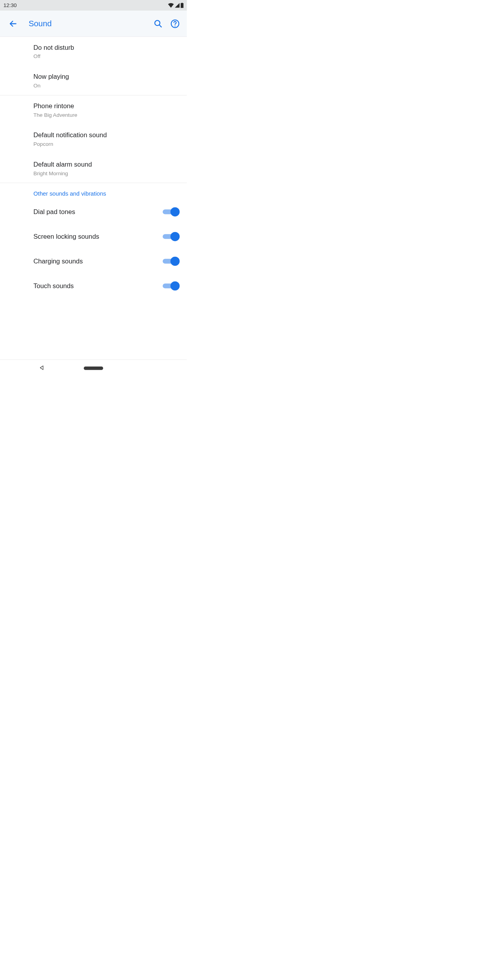 The image size is (490, 980). I want to click on search-button, so click(158, 24).